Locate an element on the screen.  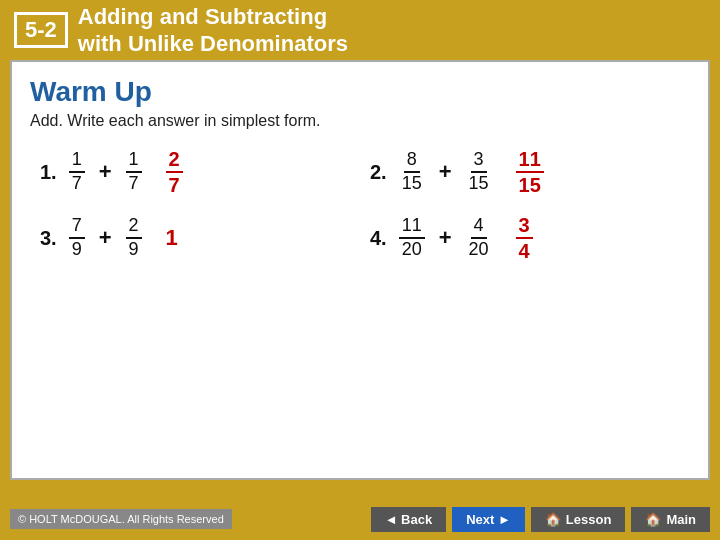
footer: © HOLT McDOUGAL. All Rights Reserved ◄ B… is located at coordinates (360, 519).